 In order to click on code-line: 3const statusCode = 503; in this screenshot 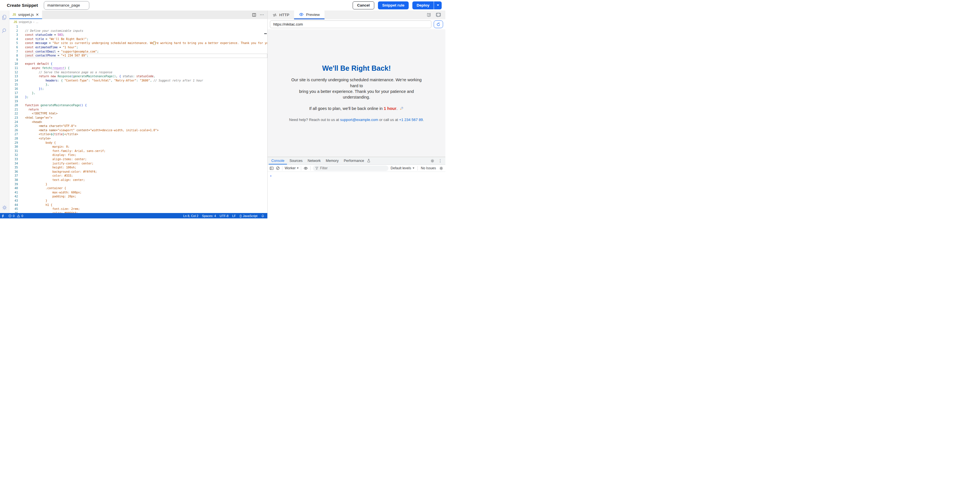, I will do `click(138, 35)`.